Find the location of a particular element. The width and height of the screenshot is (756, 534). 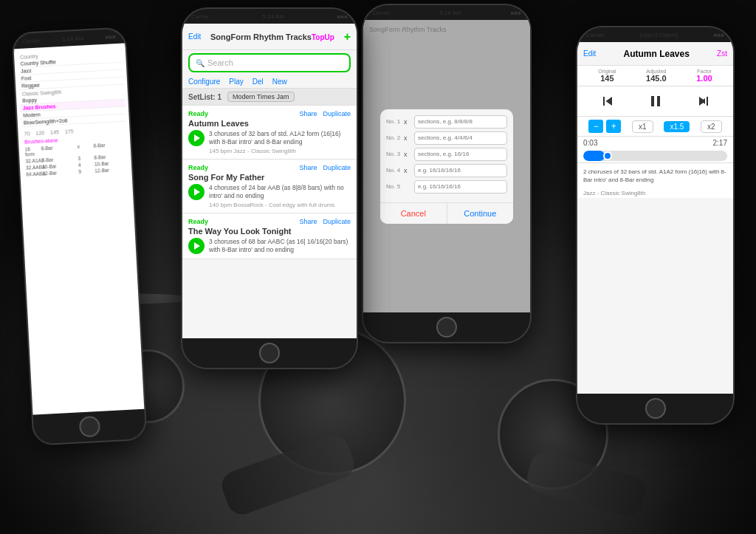

song-2-actions: Share Duplicate is located at coordinates (325, 168).